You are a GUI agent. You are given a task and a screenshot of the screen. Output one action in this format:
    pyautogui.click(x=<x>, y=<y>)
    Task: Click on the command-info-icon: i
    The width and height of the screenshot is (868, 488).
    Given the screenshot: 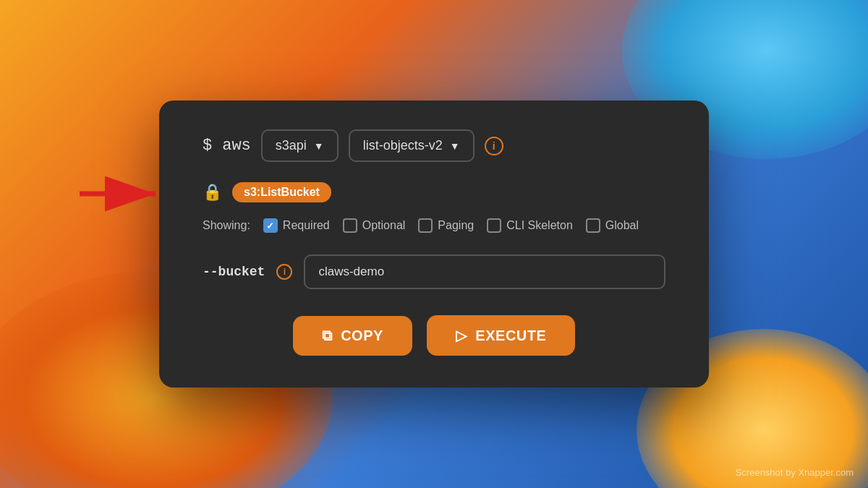 What is the action you would take?
    pyautogui.click(x=494, y=146)
    